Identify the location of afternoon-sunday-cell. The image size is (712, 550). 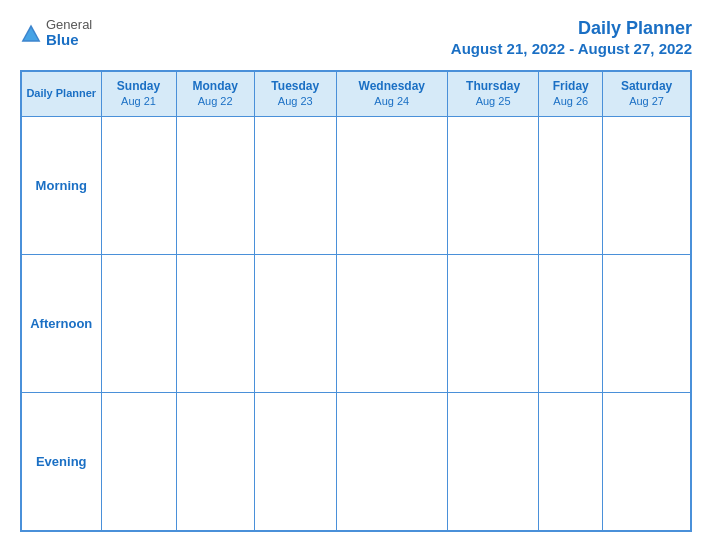
(138, 324).